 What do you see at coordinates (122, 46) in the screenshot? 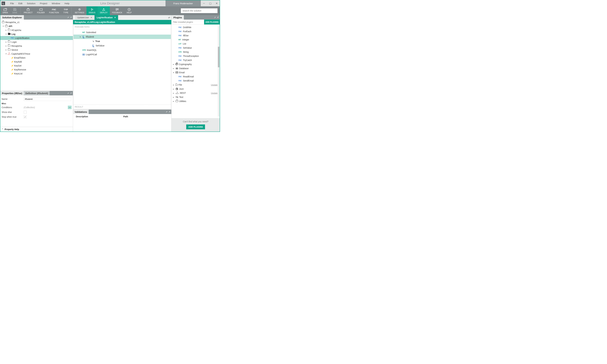
I see `flow-setvalue: SetValue` at bounding box center [122, 46].